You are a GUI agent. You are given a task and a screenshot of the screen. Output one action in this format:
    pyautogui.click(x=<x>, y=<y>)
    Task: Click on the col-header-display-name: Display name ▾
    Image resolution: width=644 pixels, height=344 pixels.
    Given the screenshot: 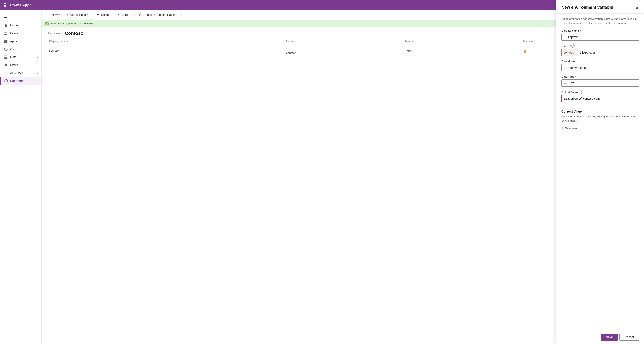 What is the action you would take?
    pyautogui.click(x=165, y=42)
    